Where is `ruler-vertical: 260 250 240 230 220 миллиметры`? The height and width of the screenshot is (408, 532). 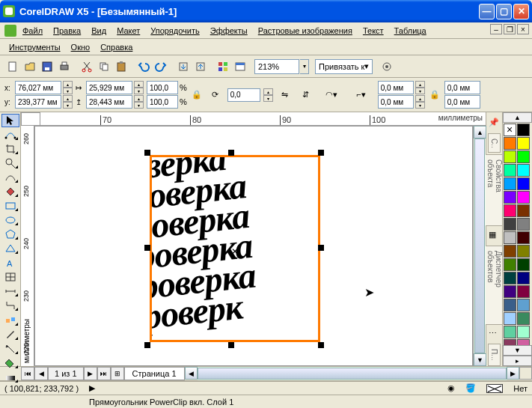
ruler-vertical: 260 250 240 230 220 миллиметры is located at coordinates (28, 246).